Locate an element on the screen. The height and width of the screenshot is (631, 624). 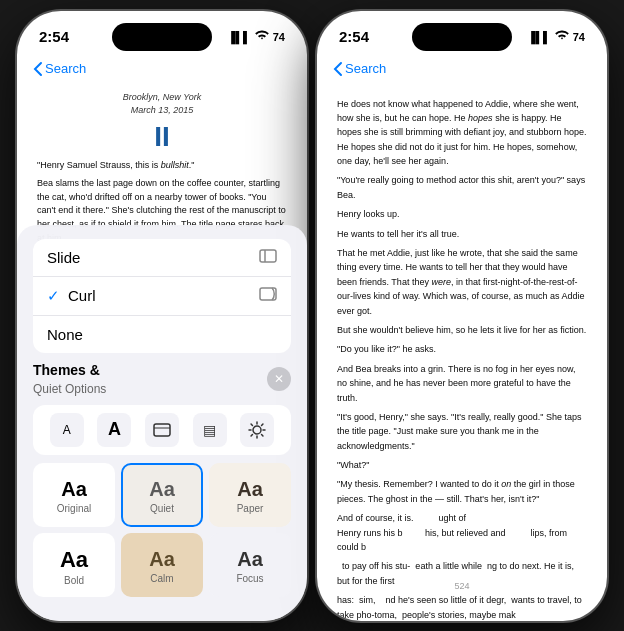
right-para-5: But she wouldn't believe him, so he lets… is located at coordinates (462, 330).